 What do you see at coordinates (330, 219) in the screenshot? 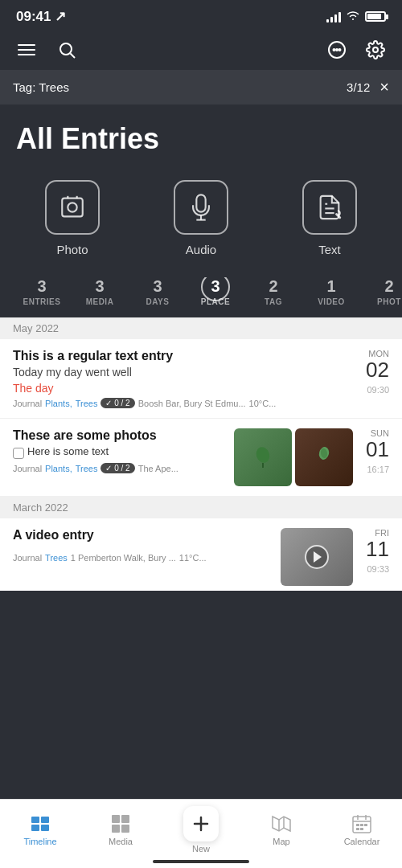
I see `entry-type-text: Text` at bounding box center [330, 219].